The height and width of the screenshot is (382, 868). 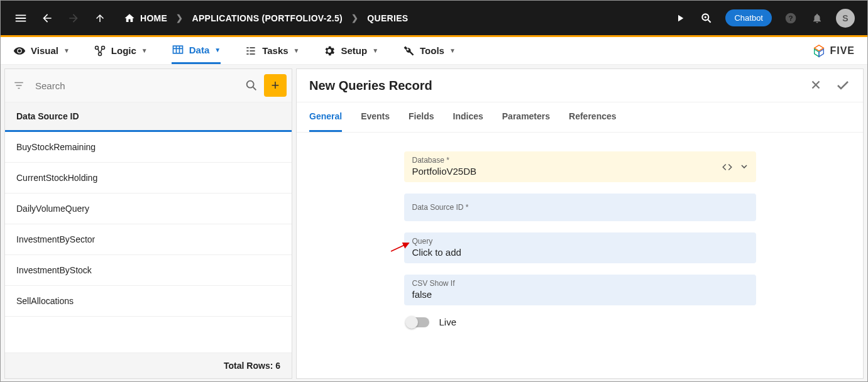 I want to click on filter-icon, so click(x=19, y=85).